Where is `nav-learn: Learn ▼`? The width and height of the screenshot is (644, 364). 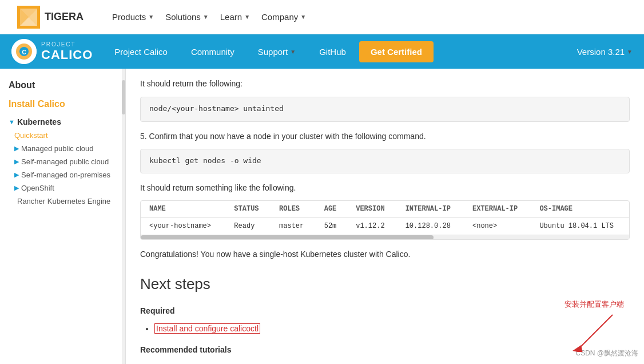 nav-learn: Learn ▼ is located at coordinates (235, 17).